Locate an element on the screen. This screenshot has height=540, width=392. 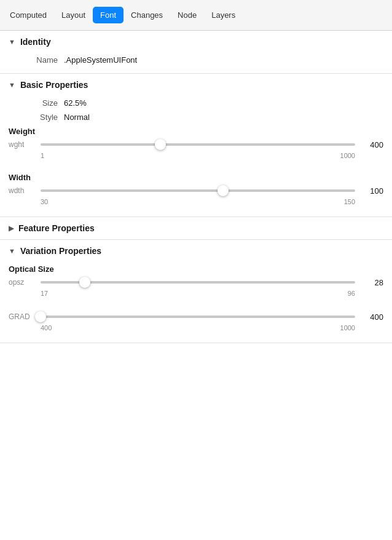
variation-collapse-icon is located at coordinates (12, 251).